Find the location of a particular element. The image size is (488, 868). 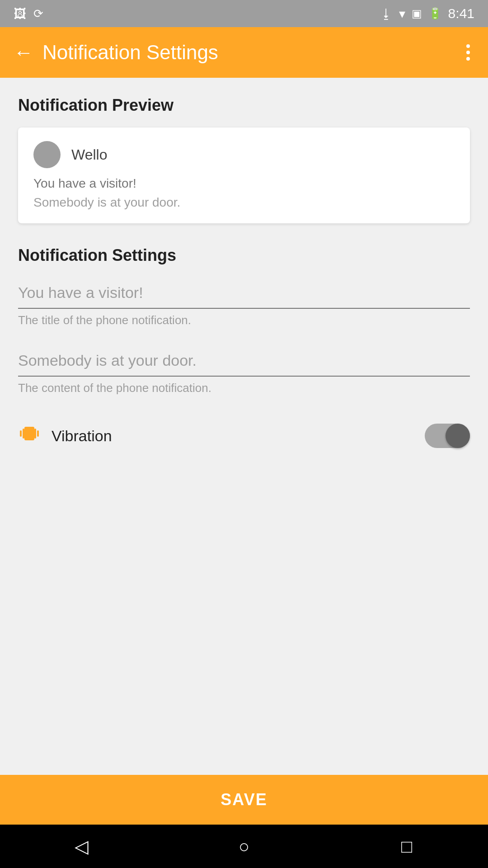

title-input-group: The title of the phone notification. is located at coordinates (244, 302).